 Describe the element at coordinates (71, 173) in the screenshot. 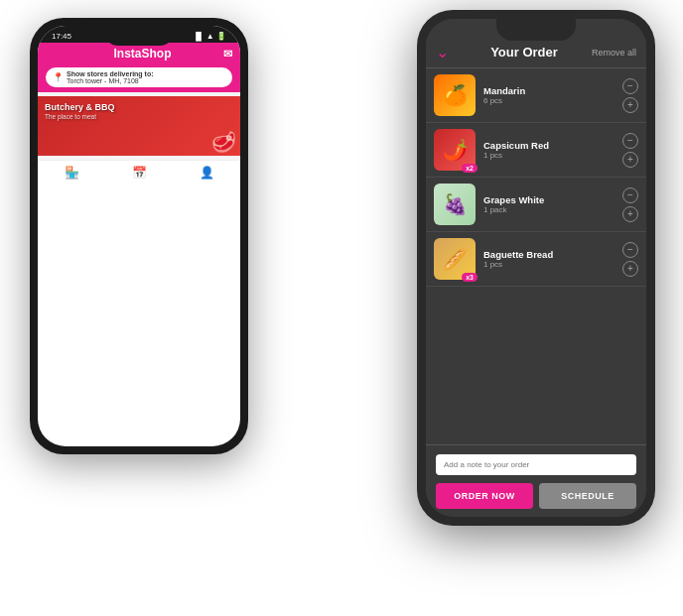

I see `tab-stores: 🏪` at that location.